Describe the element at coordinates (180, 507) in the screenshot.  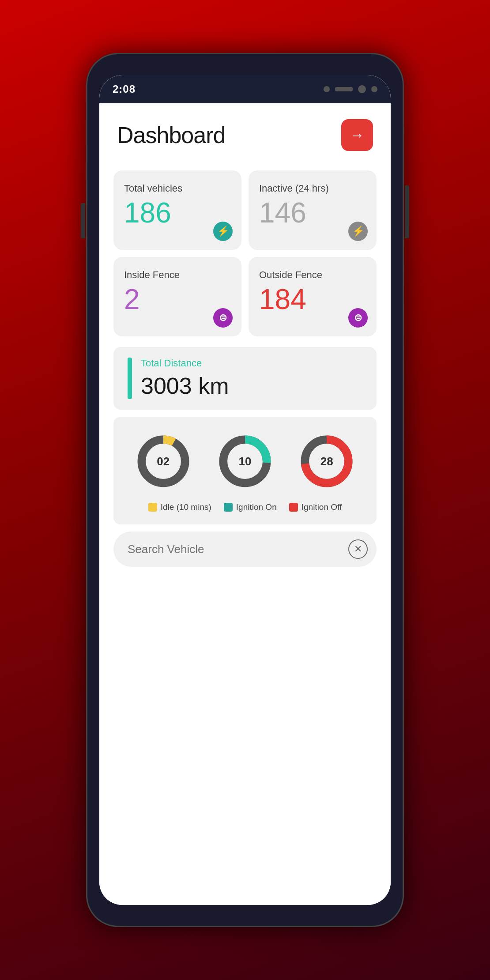
I see `legend-item-idle: Idle (10 mins)` at that location.